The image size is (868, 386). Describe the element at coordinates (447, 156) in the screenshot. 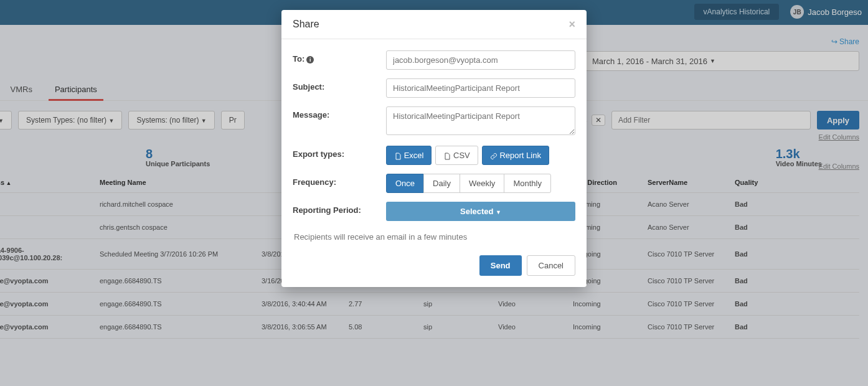

I see `file-csv-icon` at that location.